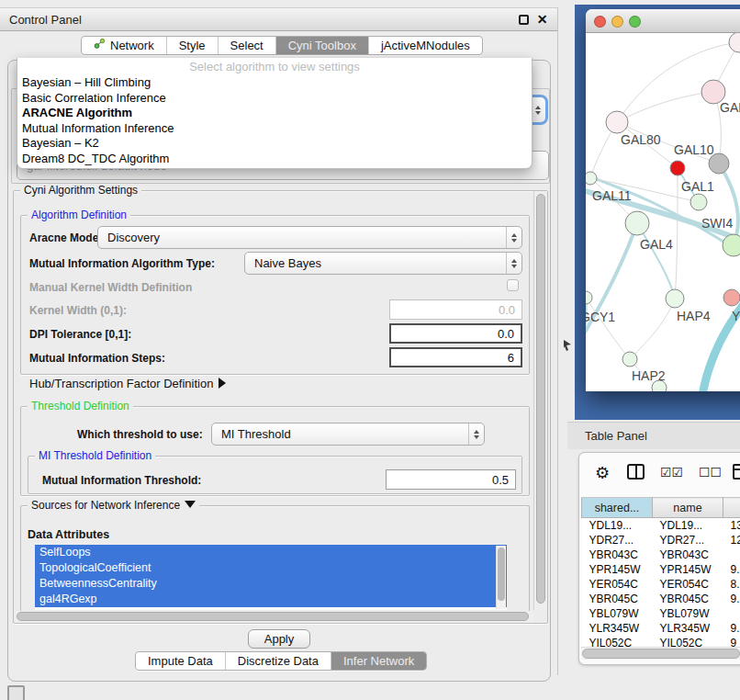  I want to click on table-row: YPR145WYPR145W9., so click(661, 570).